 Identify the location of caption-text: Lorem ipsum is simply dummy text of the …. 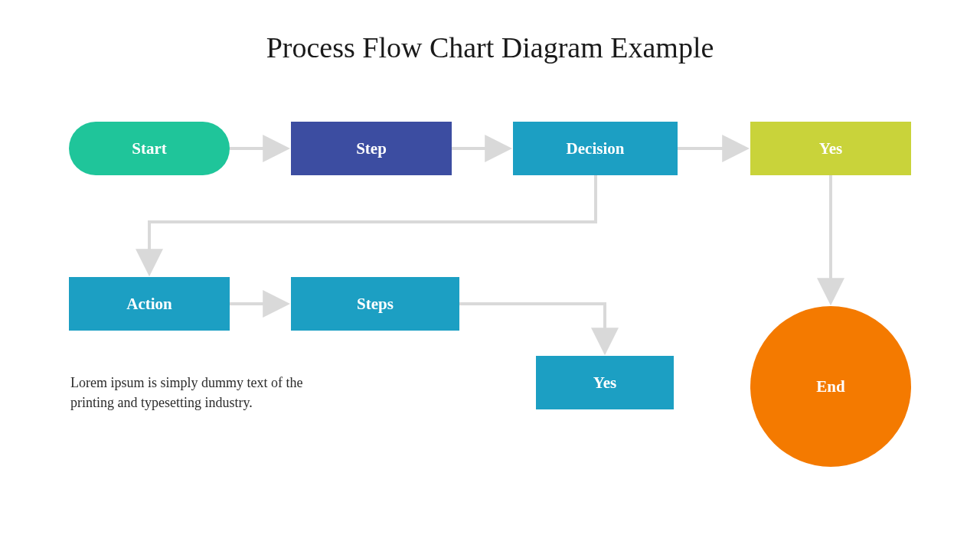
(208, 393).